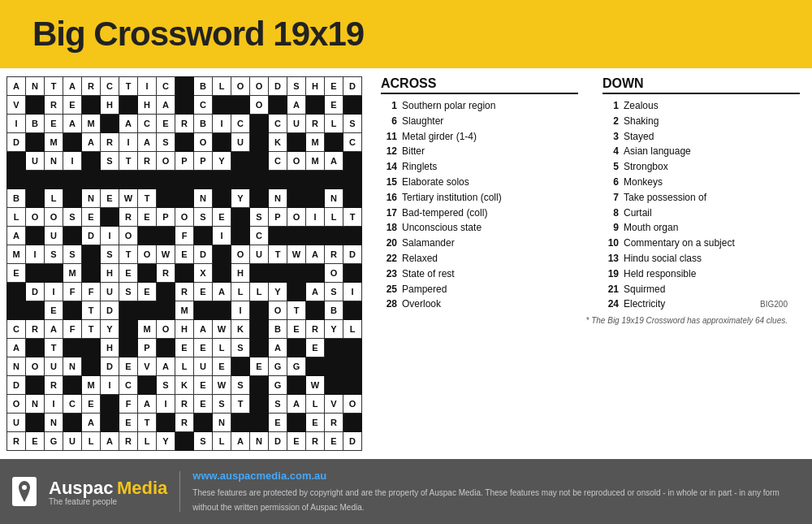 This screenshot has height=524, width=812. Describe the element at coordinates (420, 258) in the screenshot. I see `clue-text: Relaxed` at that location.